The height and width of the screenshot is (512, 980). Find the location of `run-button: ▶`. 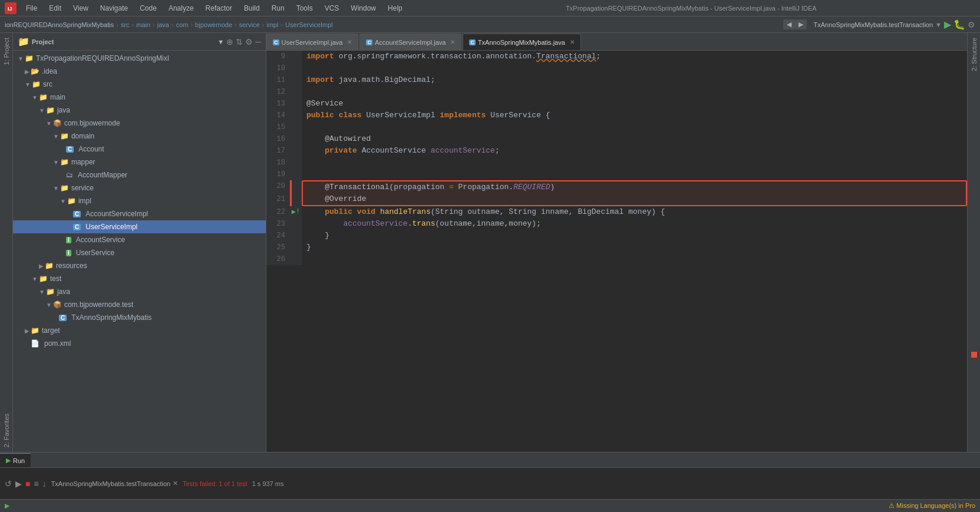

run-button: ▶ is located at coordinates (948, 25).